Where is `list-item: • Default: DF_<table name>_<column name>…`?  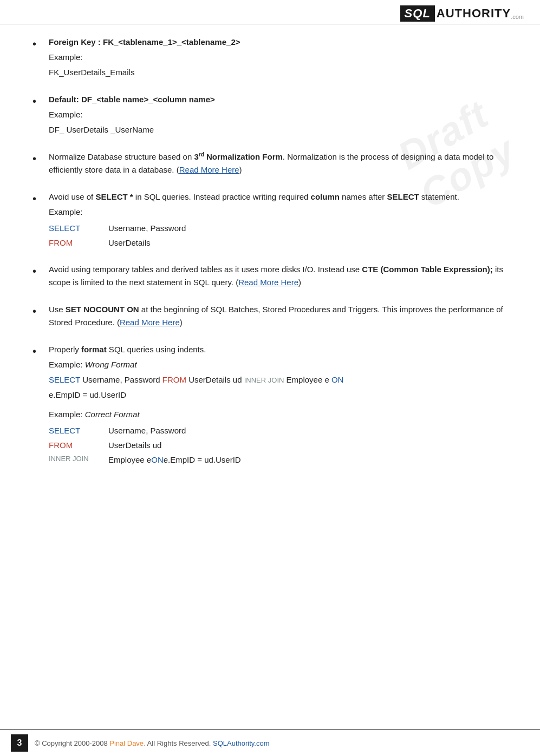 list-item: • Default: DF_<table name>_<column name>… is located at coordinates (270, 116).